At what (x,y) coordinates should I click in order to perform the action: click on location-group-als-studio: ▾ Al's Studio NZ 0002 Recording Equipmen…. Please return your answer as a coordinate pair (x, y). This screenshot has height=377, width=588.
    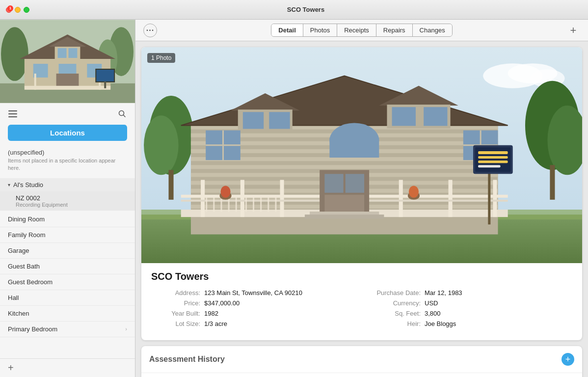
    Looking at the image, I should click on (68, 194).